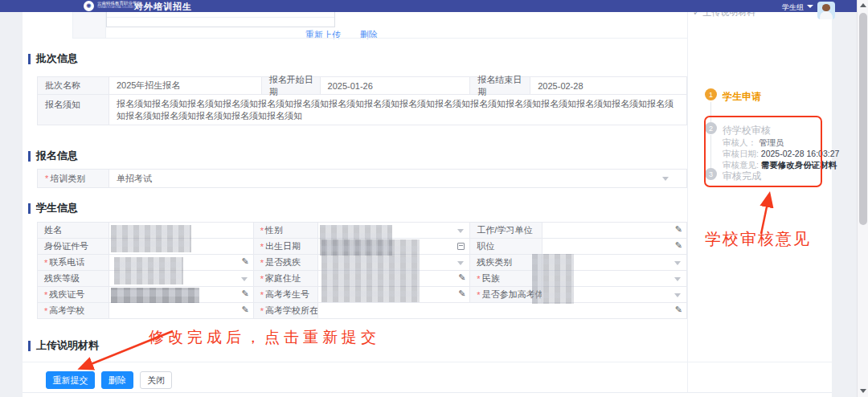 The width and height of the screenshot is (868, 397). I want to click on scroll-thumb, so click(863, 119).